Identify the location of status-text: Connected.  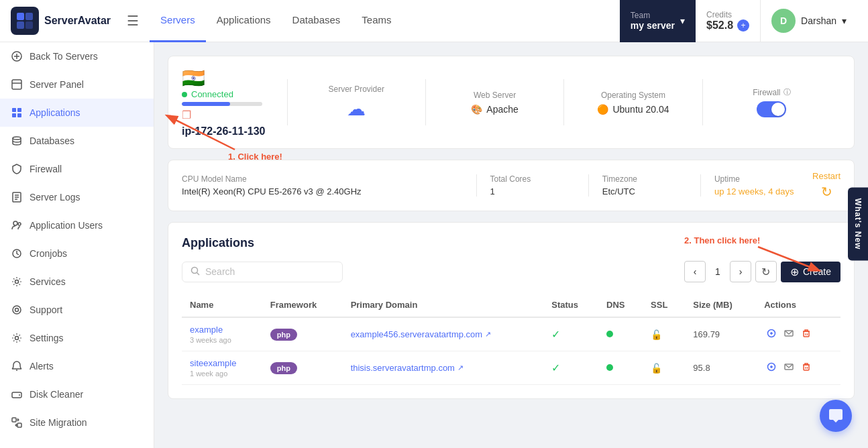
(212, 94).